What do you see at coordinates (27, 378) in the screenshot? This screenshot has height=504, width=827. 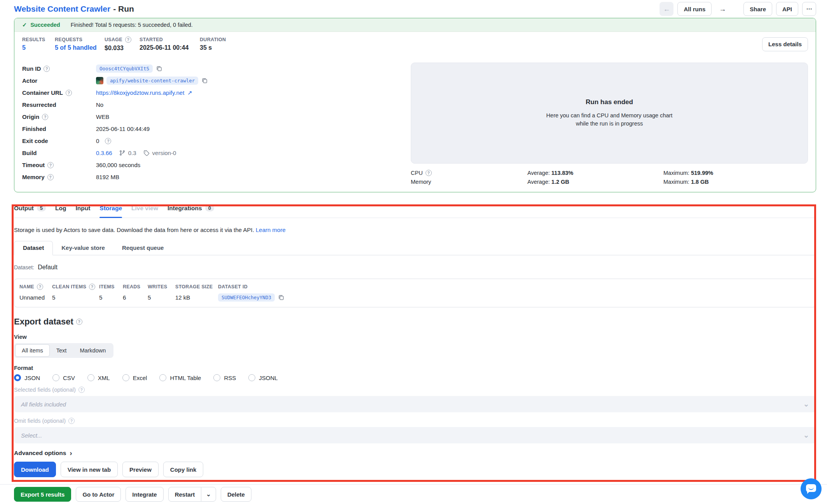 I see `format-json: JSON` at bounding box center [27, 378].